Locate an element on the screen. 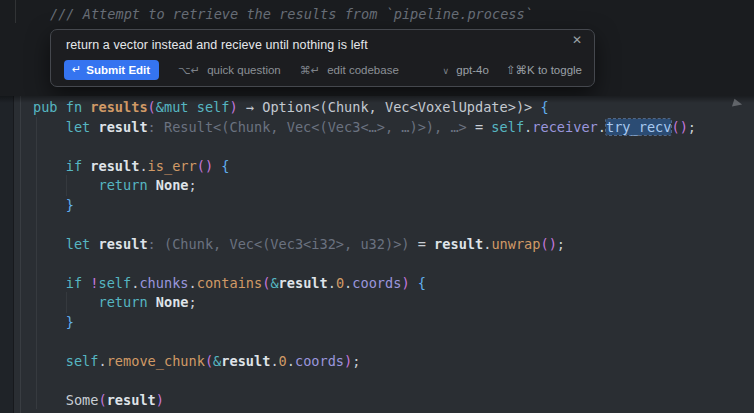  code-token: : (Chunk, Vec<(Vec3<i32>, u32)>) is located at coordinates (279, 244).